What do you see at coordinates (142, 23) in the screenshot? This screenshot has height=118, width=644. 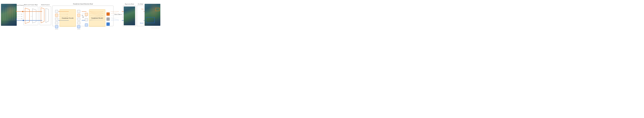 I see `harbor-label: Harbor` at bounding box center [142, 23].